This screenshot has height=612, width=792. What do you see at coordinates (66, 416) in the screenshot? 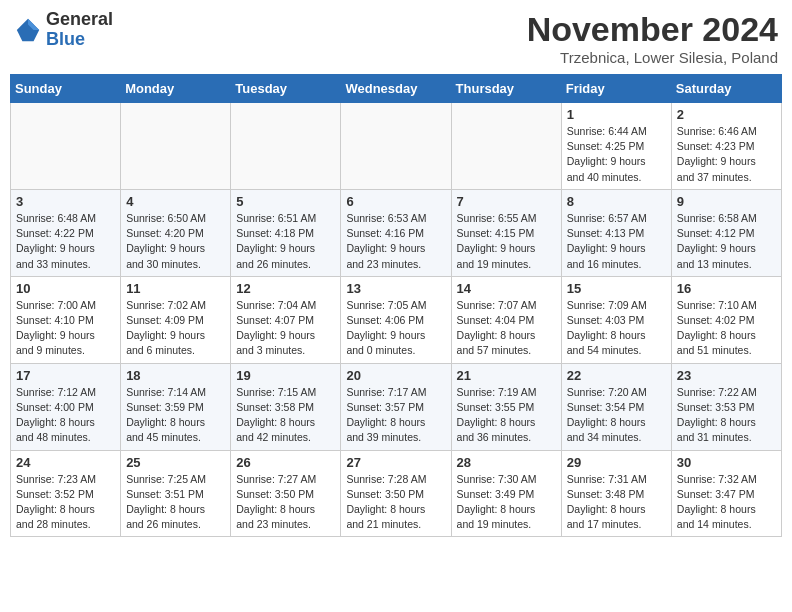
I see `day-info: Sunrise: 7:12 AMSunset: 4:00 PMDaylight:…` at bounding box center [66, 416].